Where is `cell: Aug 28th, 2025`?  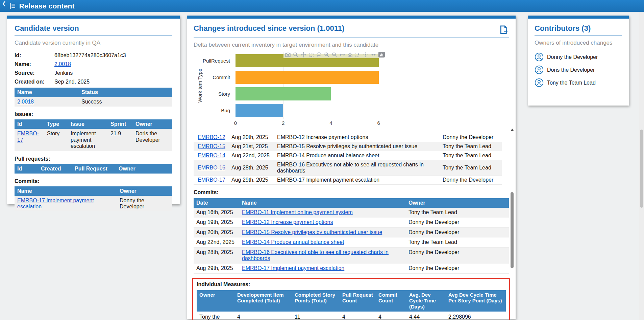
cell: Aug 28th, 2025 is located at coordinates (216, 255).